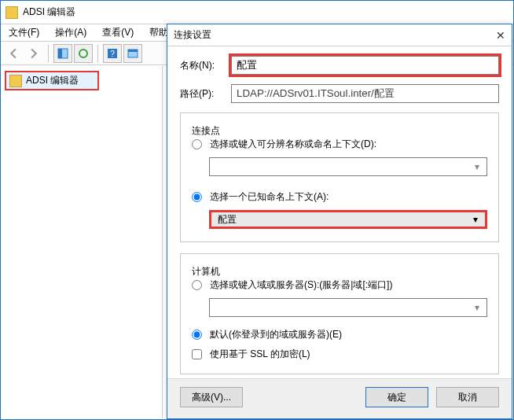  I want to click on server-combo: ▾, so click(348, 308).